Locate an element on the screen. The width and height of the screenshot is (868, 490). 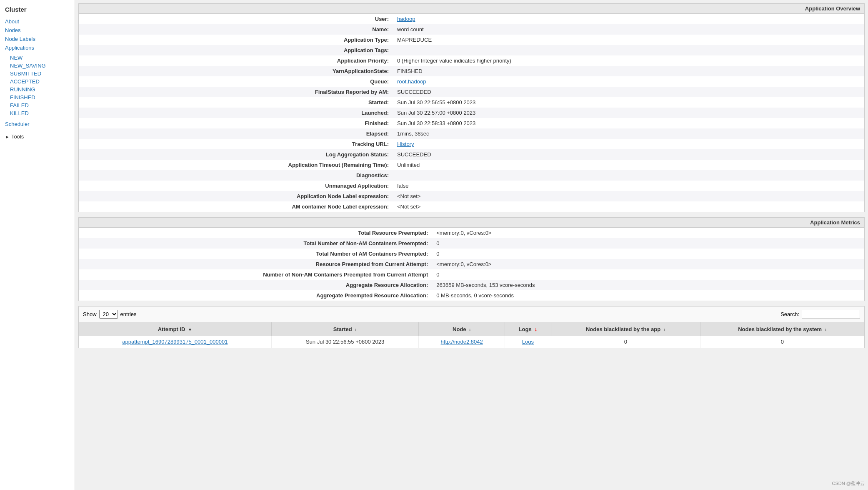
col-label: Started is located at coordinates (343, 329).